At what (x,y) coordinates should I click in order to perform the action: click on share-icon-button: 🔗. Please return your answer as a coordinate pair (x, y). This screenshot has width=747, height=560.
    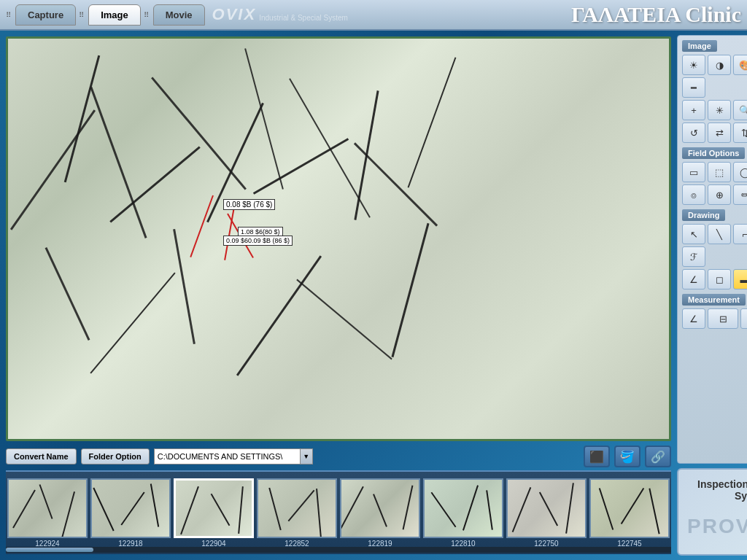
    Looking at the image, I should click on (658, 456).